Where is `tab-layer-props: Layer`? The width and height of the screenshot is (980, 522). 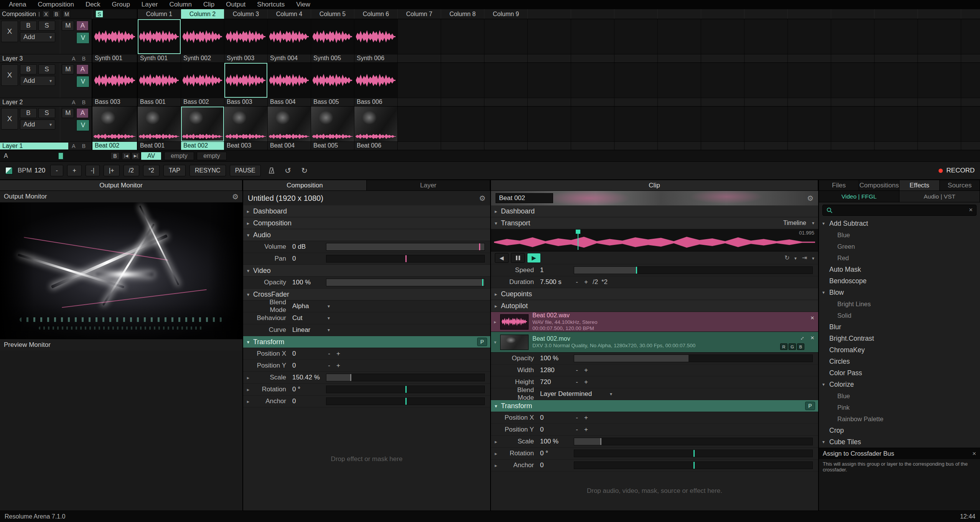
tab-layer-props: Layer is located at coordinates (428, 185).